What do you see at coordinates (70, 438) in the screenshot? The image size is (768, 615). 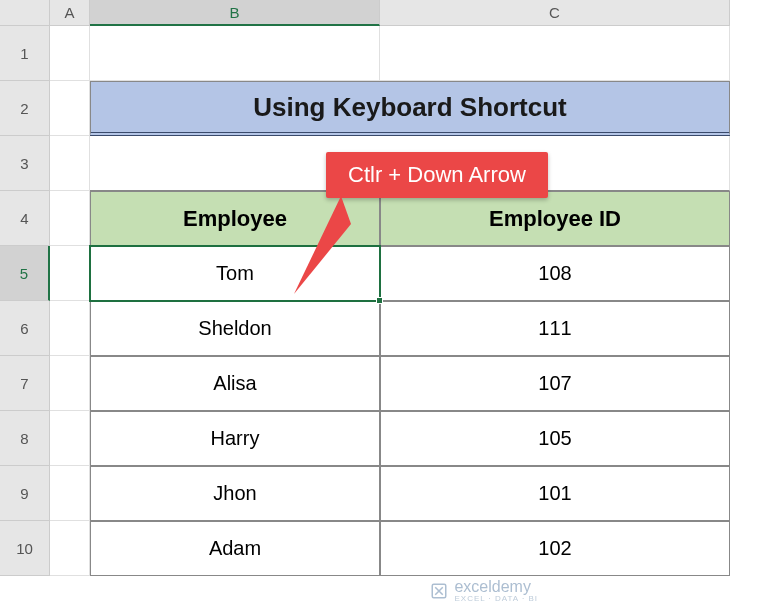 I see `cell-a8` at bounding box center [70, 438].